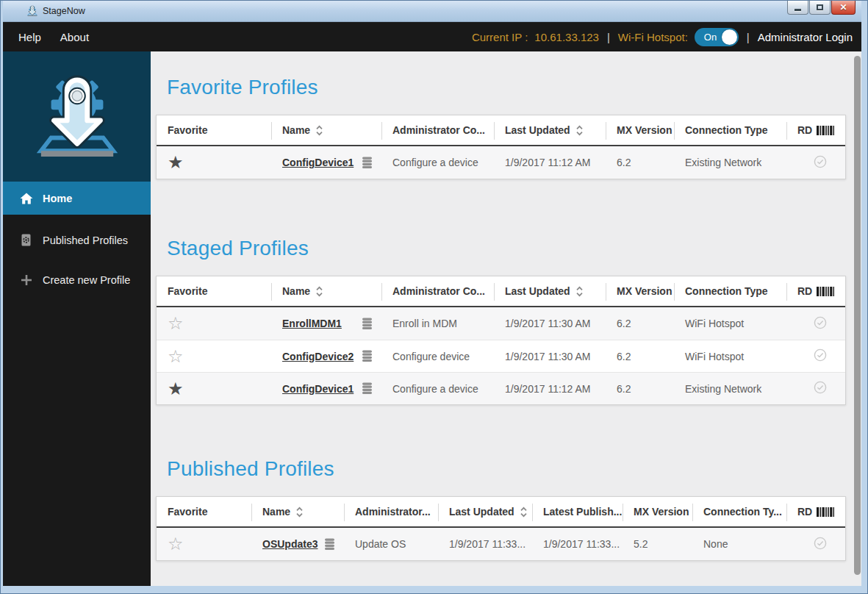 The image size is (868, 594). What do you see at coordinates (326, 388) in the screenshot?
I see `name-cell: ConfigDevice1` at bounding box center [326, 388].